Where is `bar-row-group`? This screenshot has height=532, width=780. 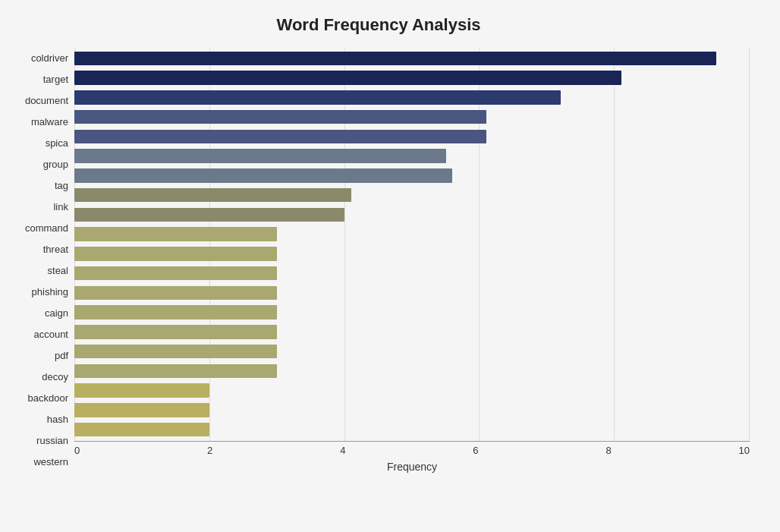
bar-row-group is located at coordinates (412, 156).